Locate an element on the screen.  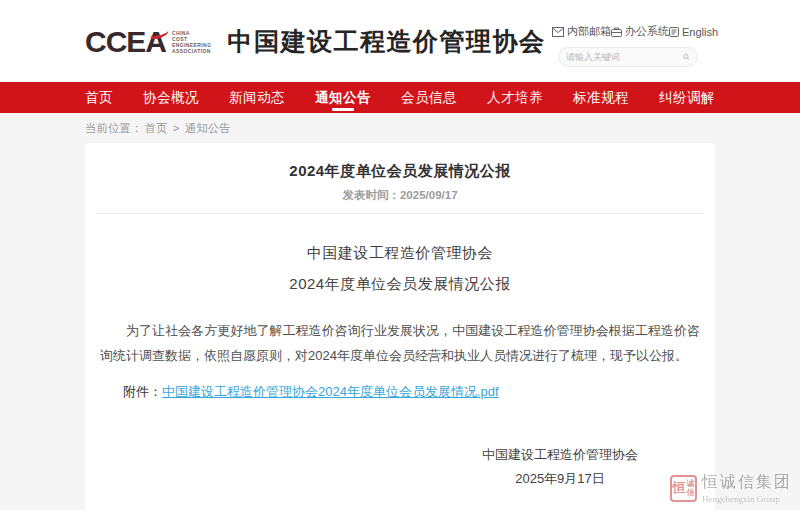
quick-links: 内部邮箱 办公系统 English is located at coordinates (626, 32).